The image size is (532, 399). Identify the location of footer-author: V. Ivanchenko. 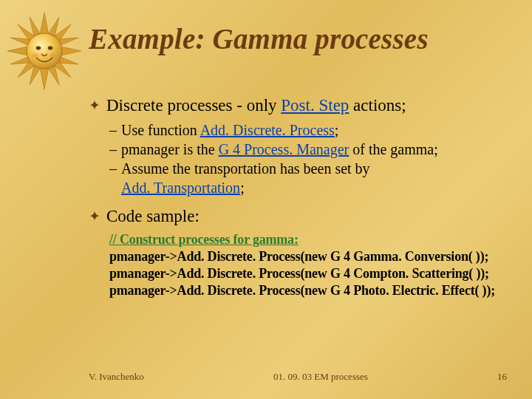
(117, 377).